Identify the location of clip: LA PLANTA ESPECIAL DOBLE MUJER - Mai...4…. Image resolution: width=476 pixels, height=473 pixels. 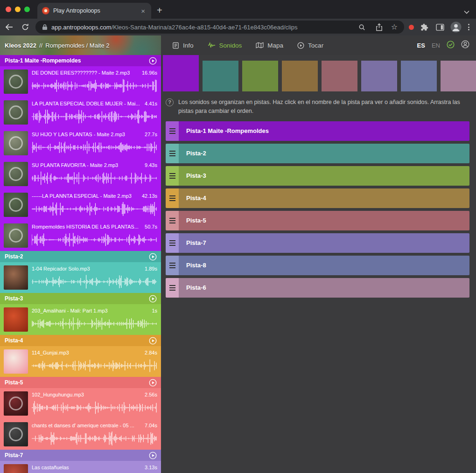
(80, 112).